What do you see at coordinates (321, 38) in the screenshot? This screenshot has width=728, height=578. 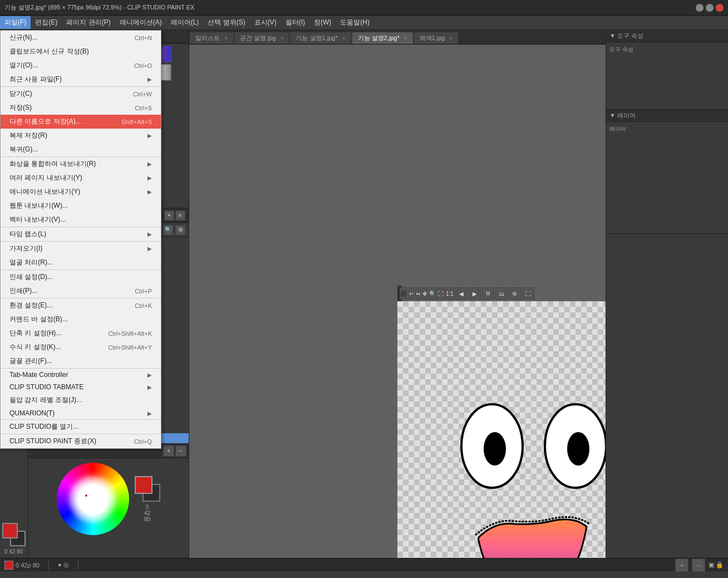 I see `tab-function1: 기능 설명1.jpg* ×` at bounding box center [321, 38].